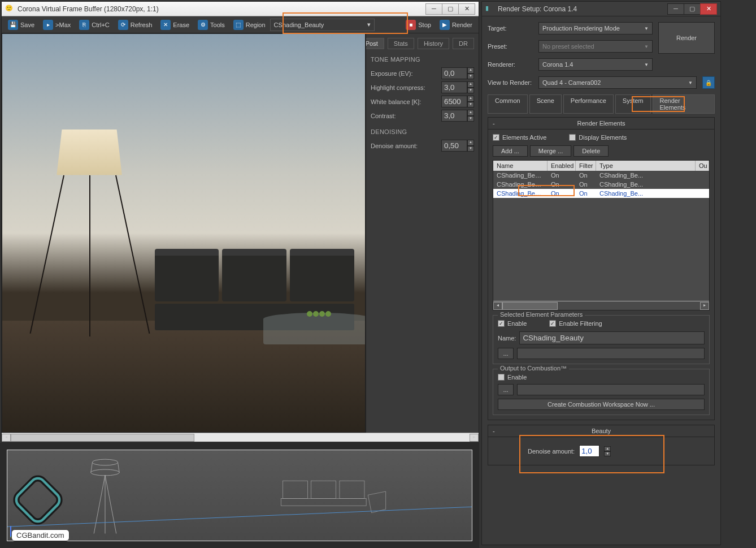 The width and height of the screenshot is (756, 548). I want to click on path-input, so click(611, 353).